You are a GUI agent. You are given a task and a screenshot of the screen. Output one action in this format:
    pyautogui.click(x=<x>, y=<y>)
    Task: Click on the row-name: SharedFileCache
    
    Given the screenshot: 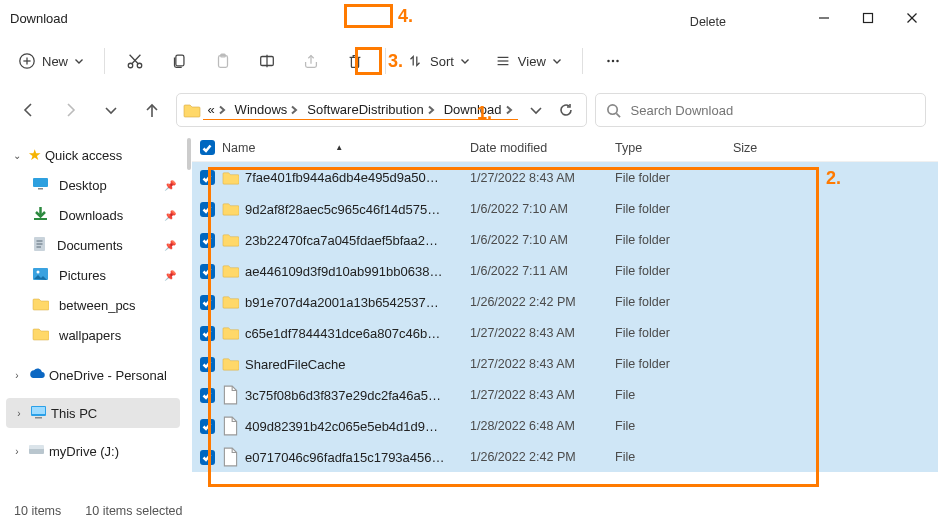 What is the action you would take?
    pyautogui.click(x=295, y=364)
    